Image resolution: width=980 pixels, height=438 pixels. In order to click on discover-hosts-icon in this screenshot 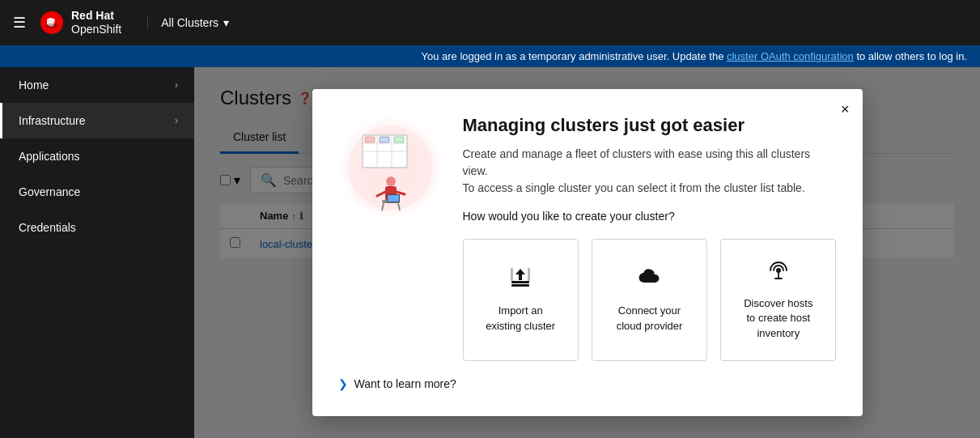, I will do `click(778, 273)`.